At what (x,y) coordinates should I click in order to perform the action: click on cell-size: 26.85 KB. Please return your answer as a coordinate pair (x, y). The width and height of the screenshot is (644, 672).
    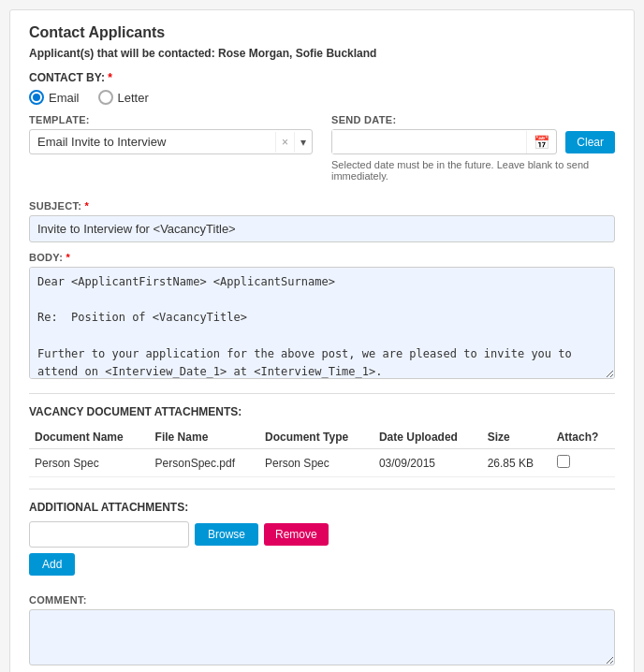
    Looking at the image, I should click on (517, 463).